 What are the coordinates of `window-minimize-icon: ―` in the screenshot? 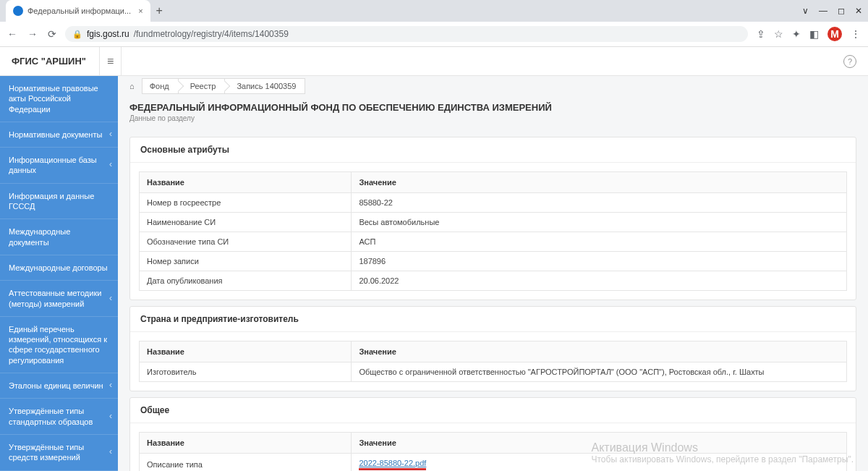 It's located at (823, 11).